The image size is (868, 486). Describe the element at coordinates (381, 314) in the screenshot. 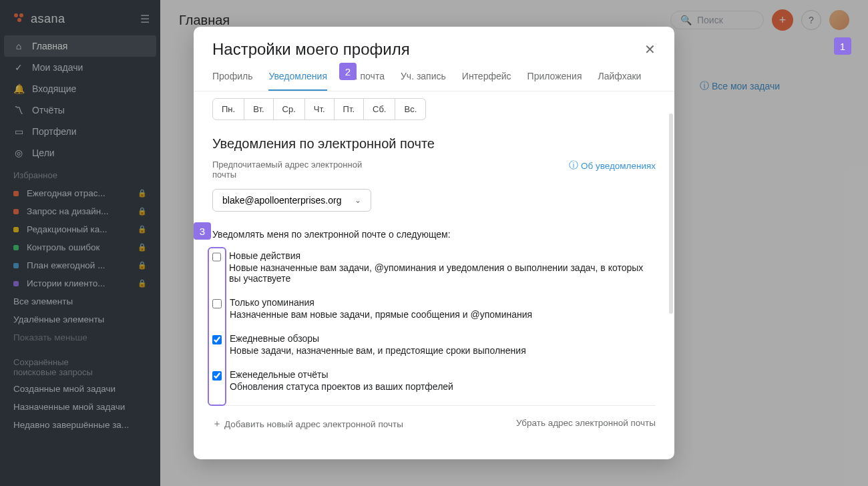

I see `option-desc: Назначенные вам новые задачи, прямые соо…` at that location.